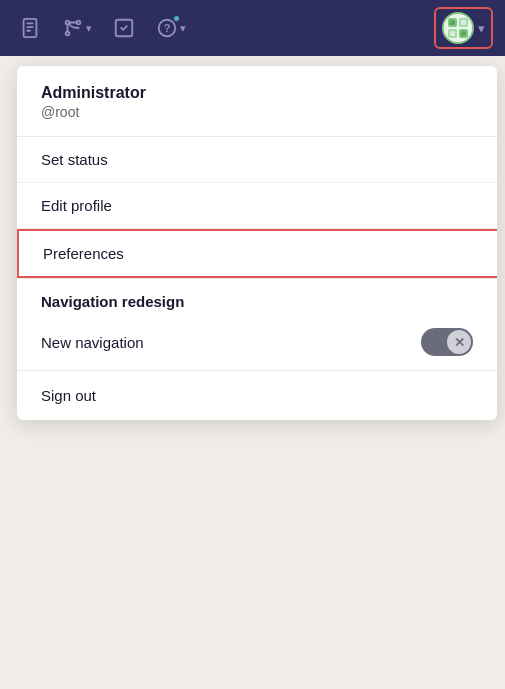 This screenshot has width=505, height=689. What do you see at coordinates (171, 28) in the screenshot?
I see `help-nav-button: ? ▾` at bounding box center [171, 28].